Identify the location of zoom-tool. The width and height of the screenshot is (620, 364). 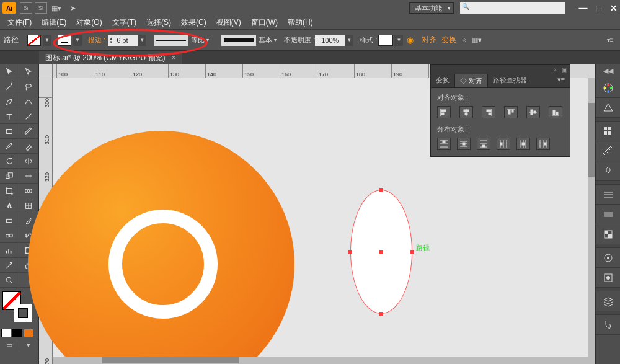
(10, 280).